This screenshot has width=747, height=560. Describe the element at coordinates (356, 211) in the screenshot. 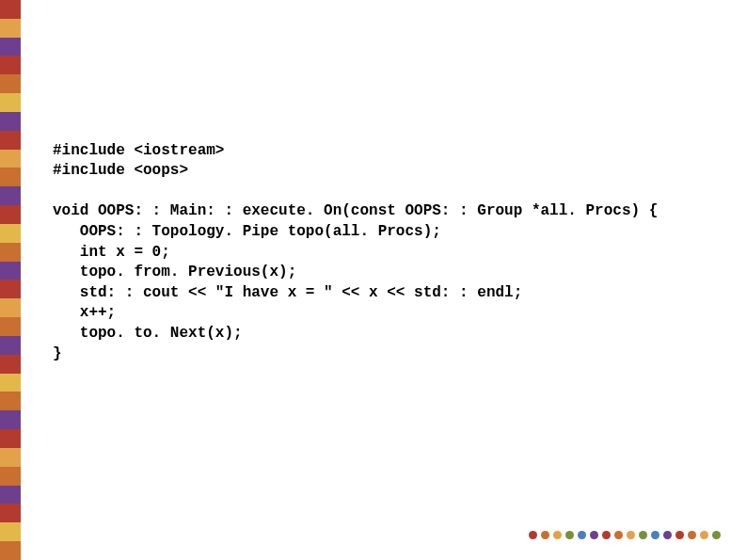

I see `code-line: void OOPS: : Main: : execute. On(const O…` at that location.